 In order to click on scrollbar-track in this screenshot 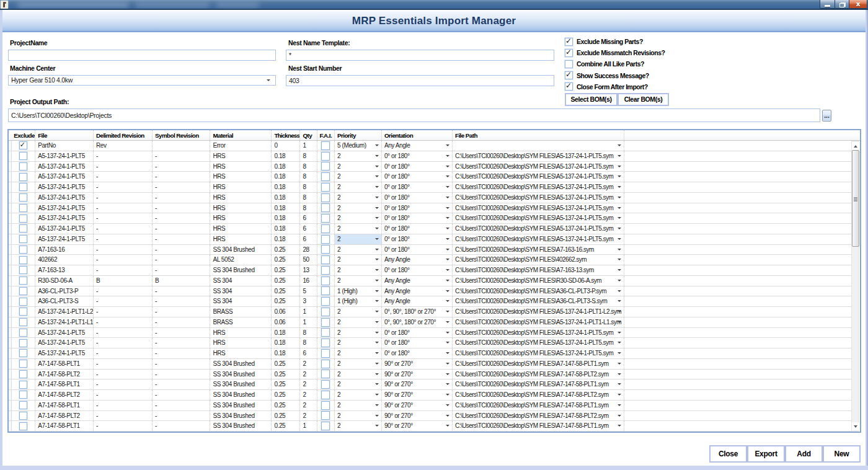, I will do `click(855, 286)`.